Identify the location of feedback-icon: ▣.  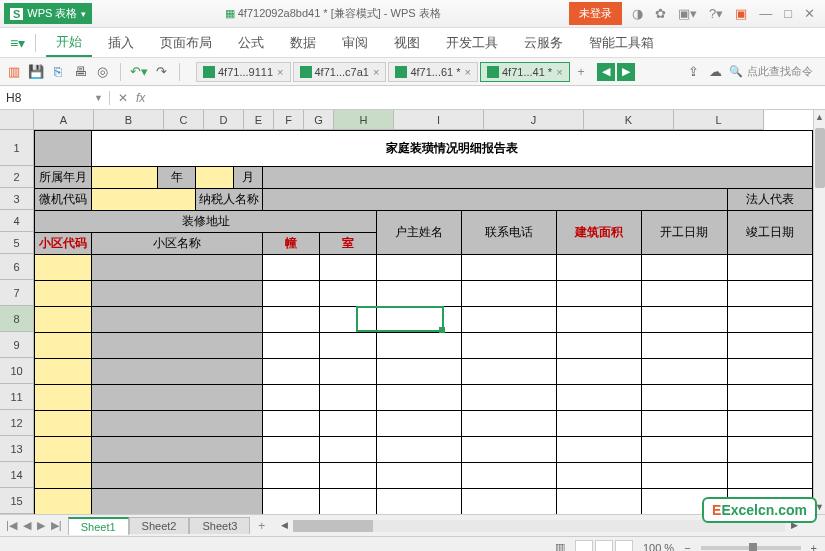
(741, 14).